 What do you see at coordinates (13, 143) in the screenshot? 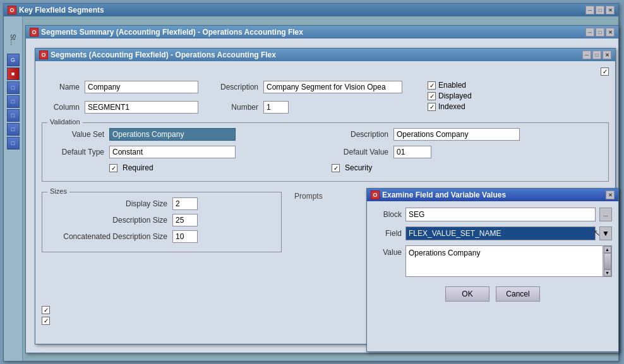
I see `sidebar-btn-7: □` at bounding box center [13, 143].